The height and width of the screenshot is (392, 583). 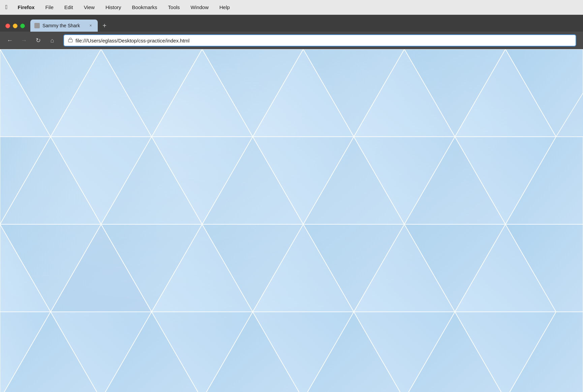 What do you see at coordinates (292, 7) in the screenshot?
I see `menubar:  Firefox File Edit View History Bookmar…` at bounding box center [292, 7].